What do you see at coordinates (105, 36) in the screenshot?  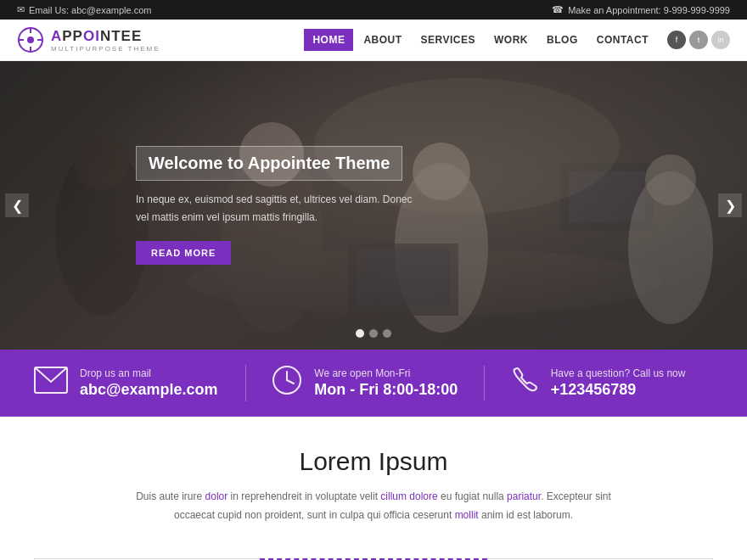 I see `logo-name: Appointee` at bounding box center [105, 36].